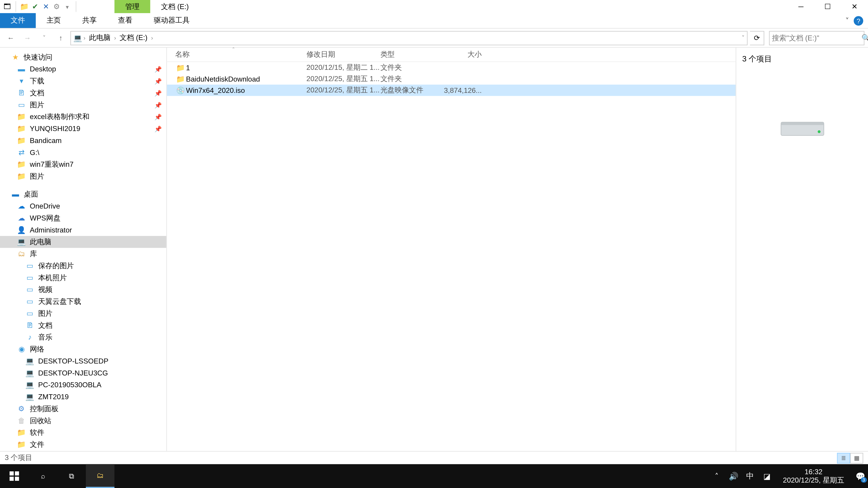 This screenshot has height=488, width=868. What do you see at coordinates (158, 81) in the screenshot?
I see `pin-icon: 📌` at bounding box center [158, 81].